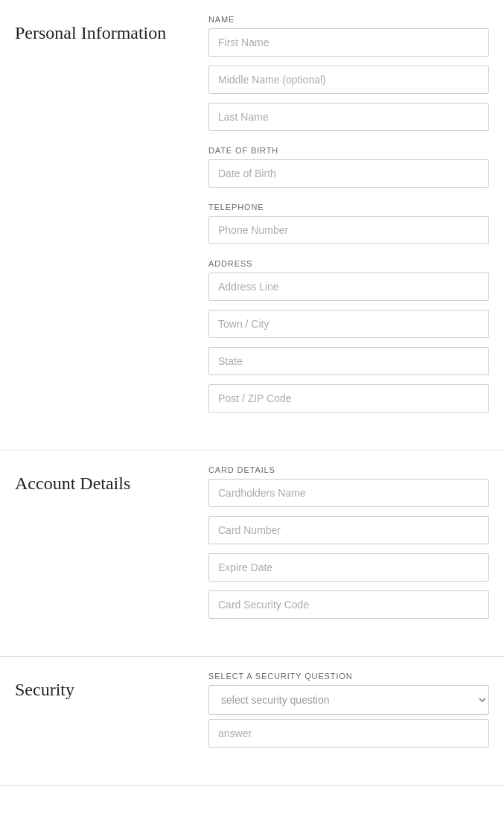 This screenshot has height=828, width=504. What do you see at coordinates (348, 19) in the screenshot?
I see `name-label: NAME` at bounding box center [348, 19].